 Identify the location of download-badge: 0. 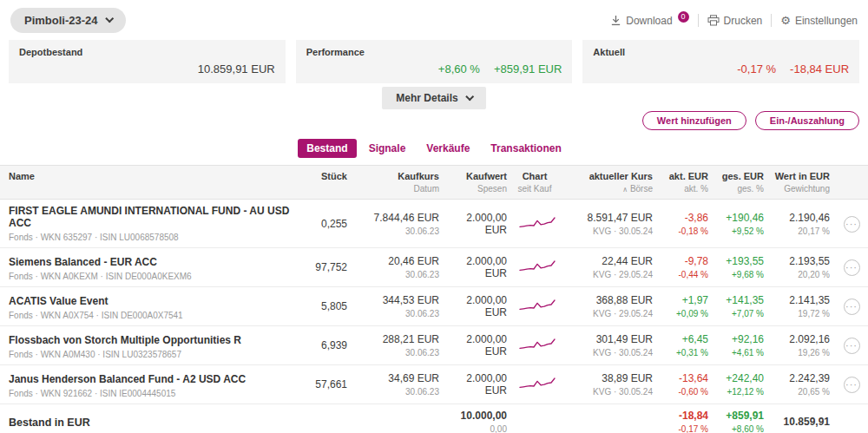
(684, 17).